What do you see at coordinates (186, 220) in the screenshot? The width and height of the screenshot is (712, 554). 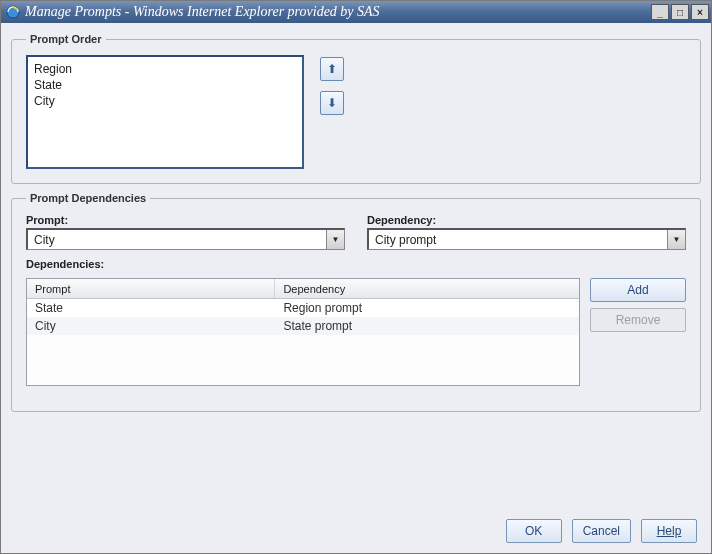 I see `prompt-label: Prompt:` at bounding box center [186, 220].